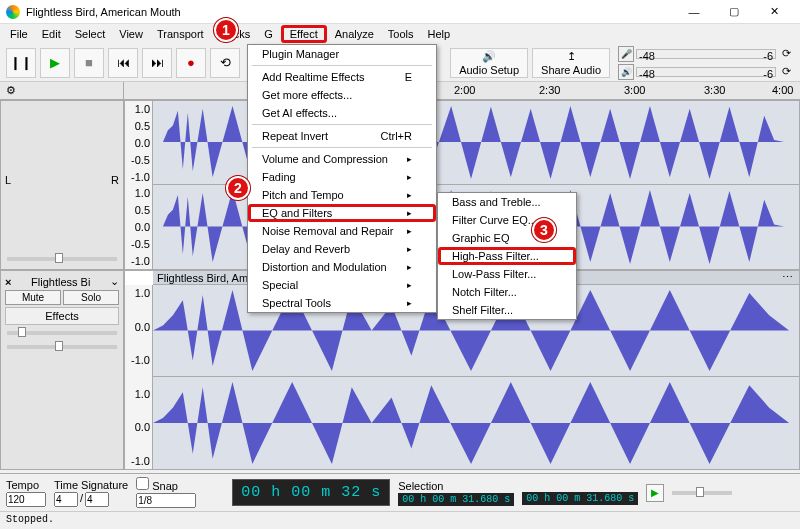 Image resolution: width=800 pixels, height=529 pixels. Describe the element at coordinates (165, 486) in the screenshot. I see `snap-label: Snap` at that location.